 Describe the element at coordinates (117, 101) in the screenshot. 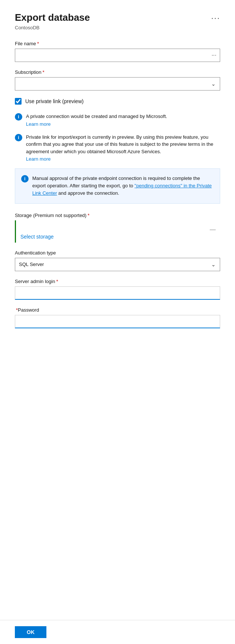

I see `private-link-row: Use private link (preview)` at that location.